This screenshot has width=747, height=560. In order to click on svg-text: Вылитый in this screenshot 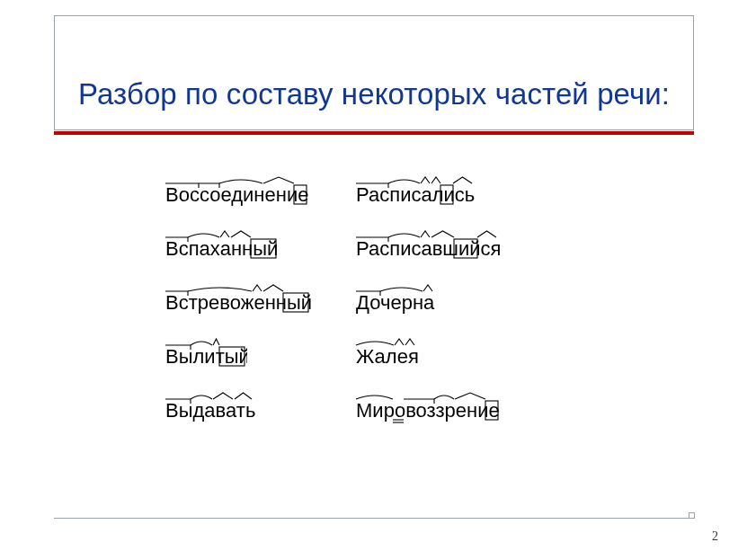, I will do `click(207, 356)`.